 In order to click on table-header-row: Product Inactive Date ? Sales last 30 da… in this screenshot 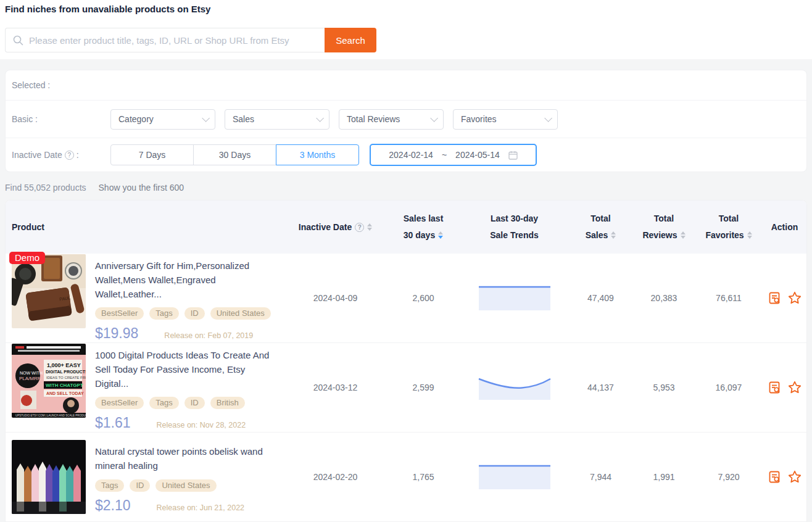, I will do `click(406, 227)`.